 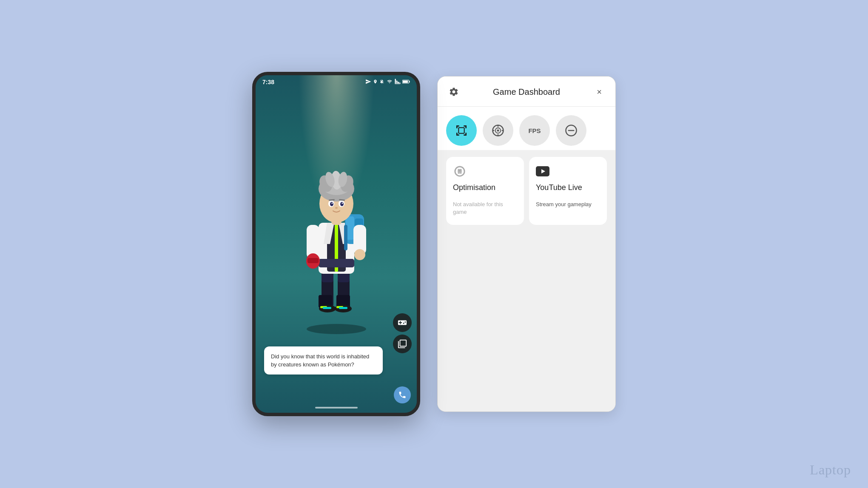 I want to click on dashboard-header: Game Dashboard ×, so click(x=526, y=92).